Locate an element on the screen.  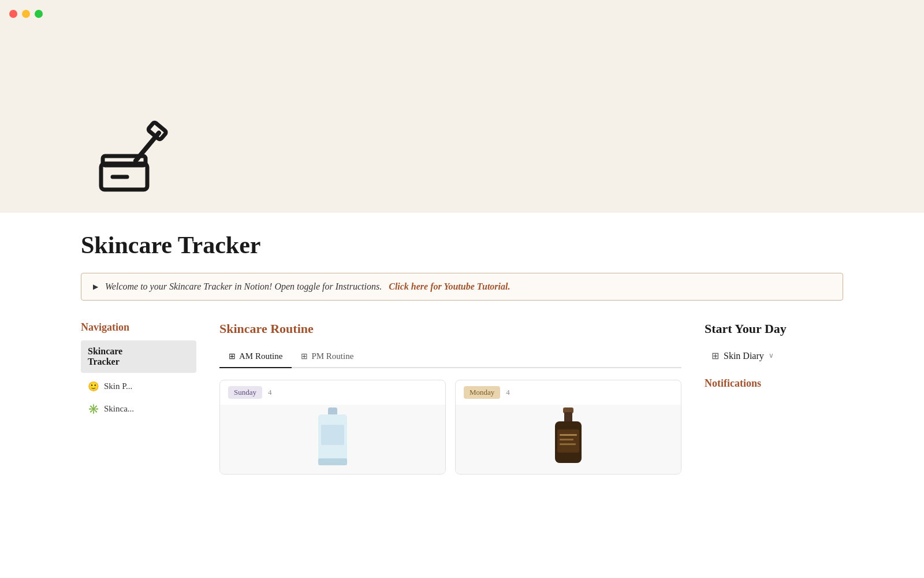
close-button is located at coordinates (13, 14).